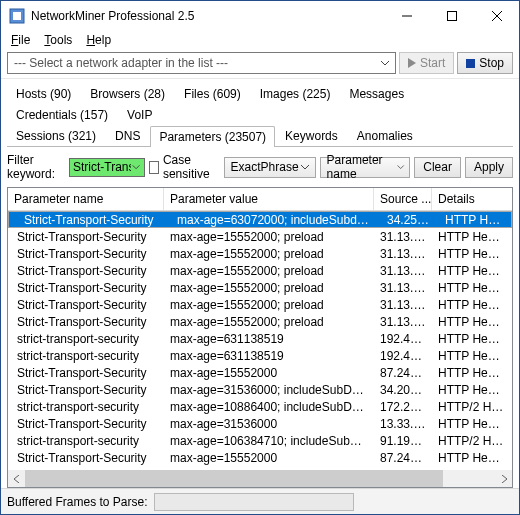  Describe the element at coordinates (489, 167) in the screenshot. I see `apply-label: Apply` at that location.